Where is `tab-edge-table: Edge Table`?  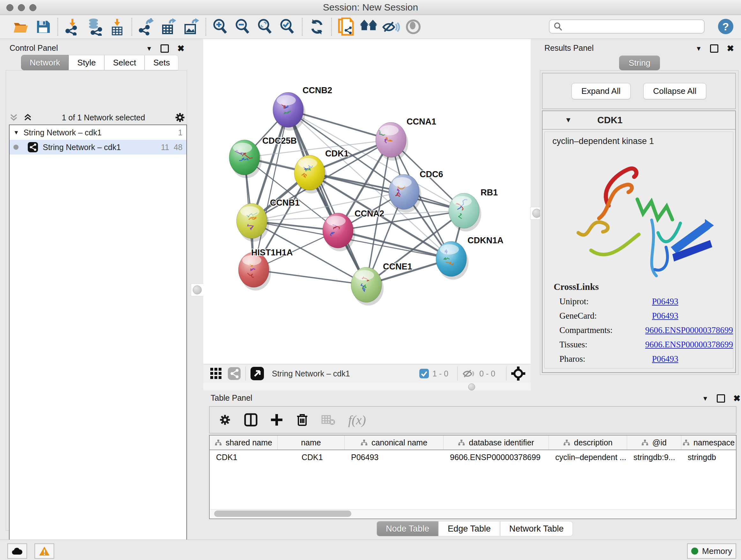
tab-edge-table: Edge Table is located at coordinates (469, 529).